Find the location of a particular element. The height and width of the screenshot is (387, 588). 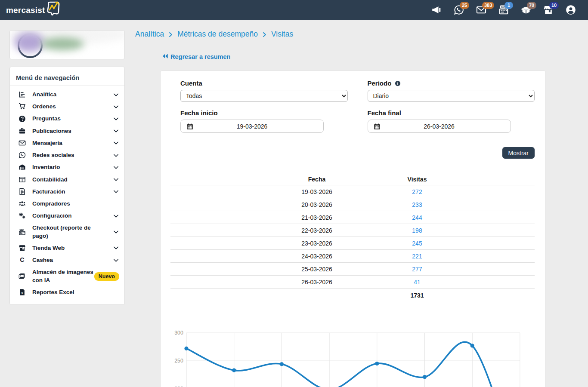

sidebar-item-publicaciones: Publicaciones is located at coordinates (67, 131).